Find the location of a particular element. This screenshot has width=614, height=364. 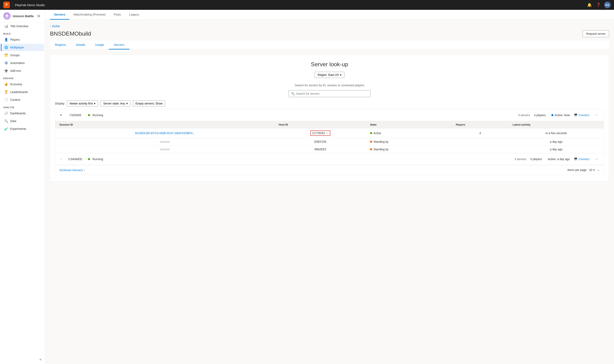

region-dropdown-btn: Region: East US ▾ is located at coordinates (329, 75).